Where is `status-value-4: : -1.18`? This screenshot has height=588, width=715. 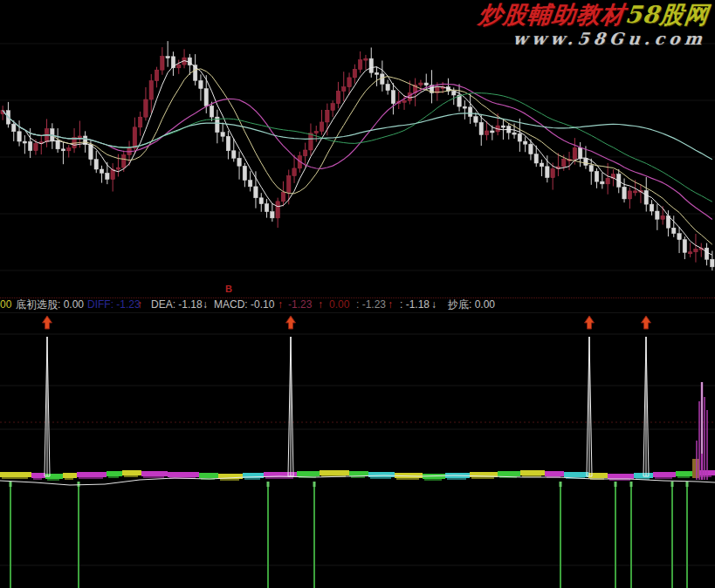
status-value-4: : -1.18 is located at coordinates (415, 305).